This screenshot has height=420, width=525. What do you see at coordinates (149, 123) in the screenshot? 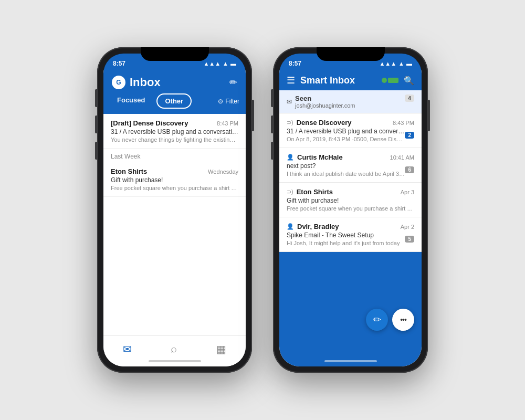
I see `email-sender-draft: [Draft] Dense Discovery` at bounding box center [149, 123].